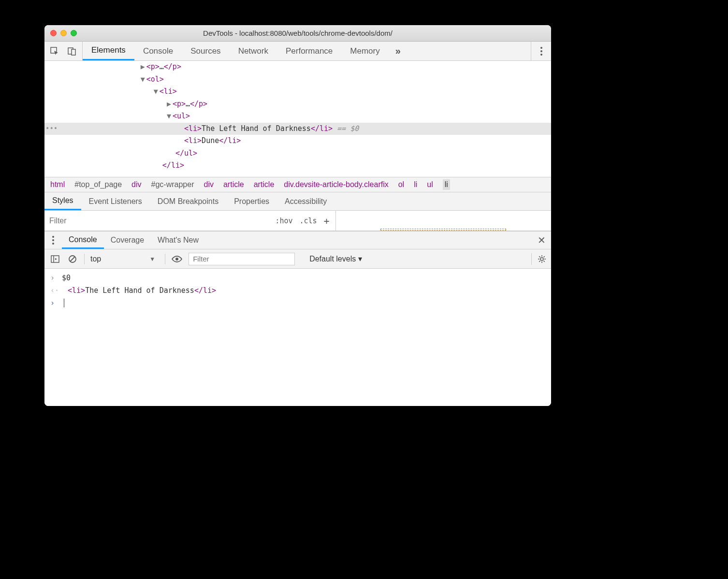 This screenshot has height=579, width=728. I want to click on tab-properties: Properties, so click(251, 201).